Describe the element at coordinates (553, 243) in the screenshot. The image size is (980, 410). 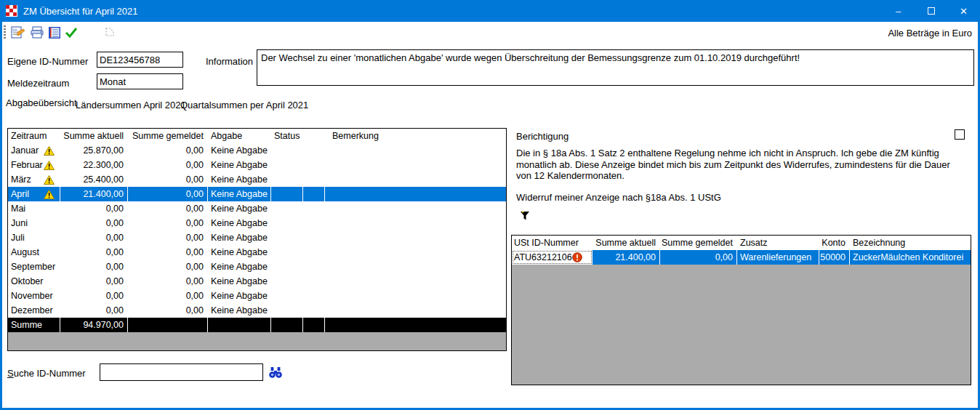
I see `column-header: USt ID-Nummer` at that location.